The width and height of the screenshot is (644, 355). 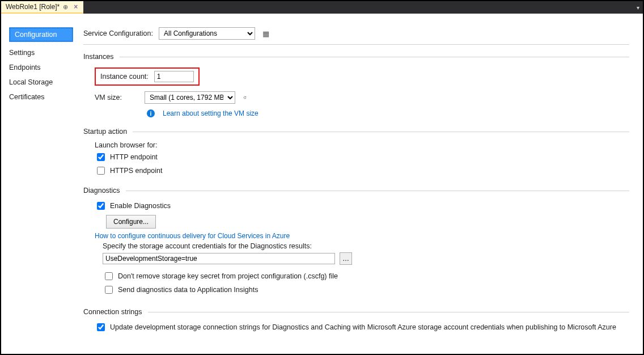 What do you see at coordinates (33, 7) in the screenshot?
I see `tab-title: WebRole1 [Role]*` at bounding box center [33, 7].